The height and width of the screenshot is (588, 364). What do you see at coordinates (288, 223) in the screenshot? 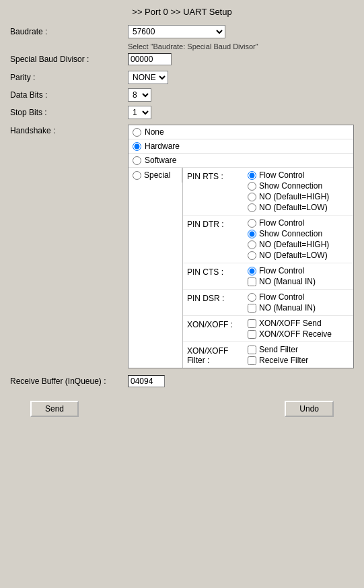
I see `pin-dtr-flow-control: Flow Control` at bounding box center [288, 223].